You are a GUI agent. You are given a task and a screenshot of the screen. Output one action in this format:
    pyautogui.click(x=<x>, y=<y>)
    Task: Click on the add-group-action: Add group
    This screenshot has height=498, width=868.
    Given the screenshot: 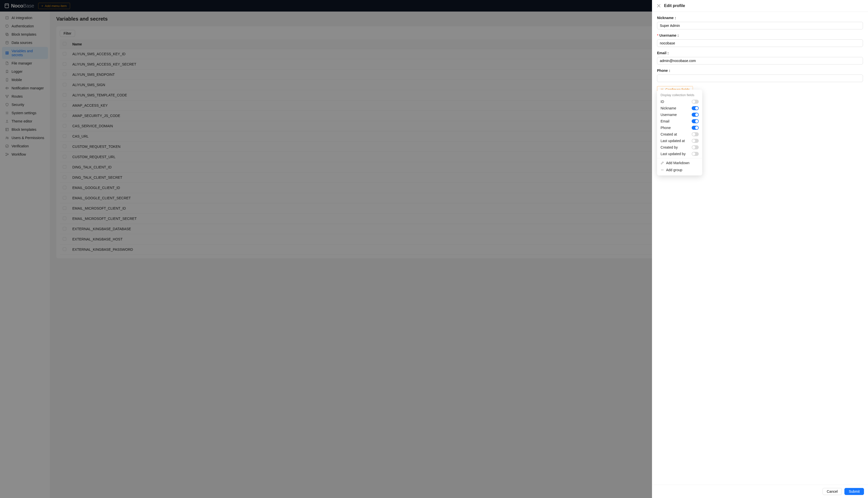 What is the action you would take?
    pyautogui.click(x=679, y=170)
    